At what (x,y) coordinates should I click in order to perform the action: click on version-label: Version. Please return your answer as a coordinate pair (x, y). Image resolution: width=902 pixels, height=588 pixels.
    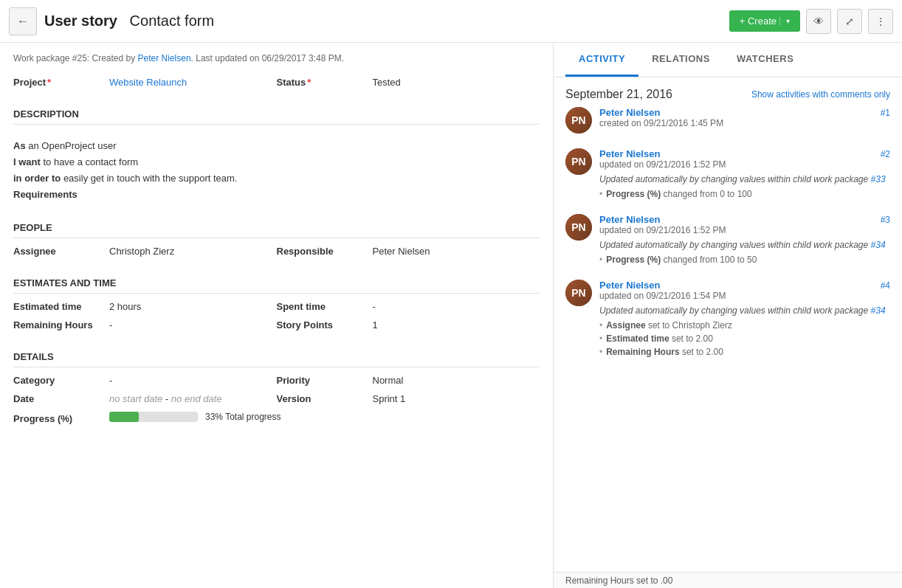
    Looking at the image, I should click on (325, 398).